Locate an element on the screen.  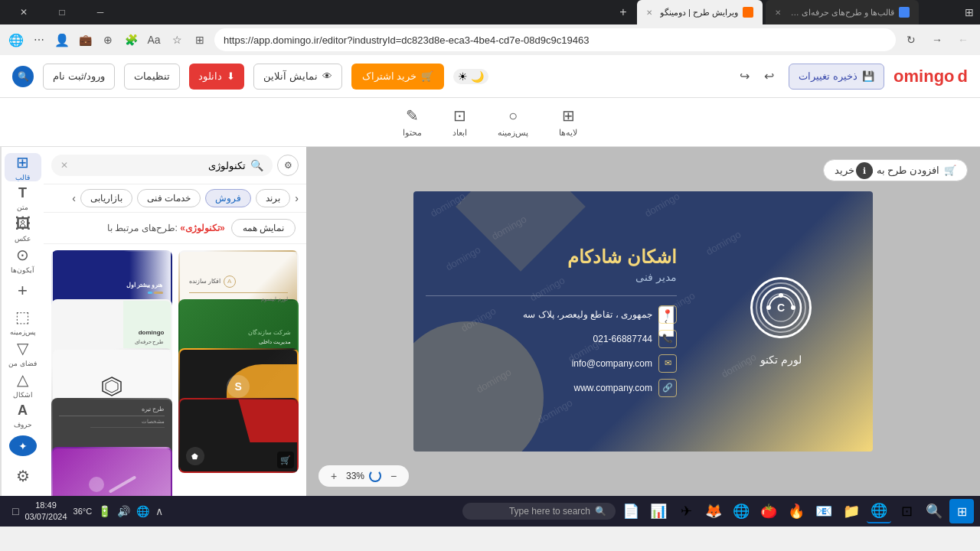
tab2-favicon is located at coordinates (748, 12).